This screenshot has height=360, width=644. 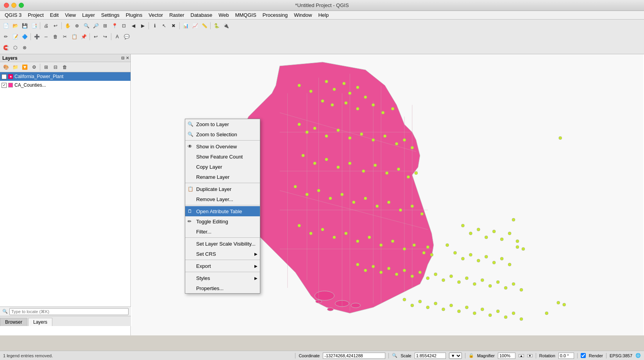 I want to click on ctx-copy-layer: Copy Layer, so click(x=223, y=167).